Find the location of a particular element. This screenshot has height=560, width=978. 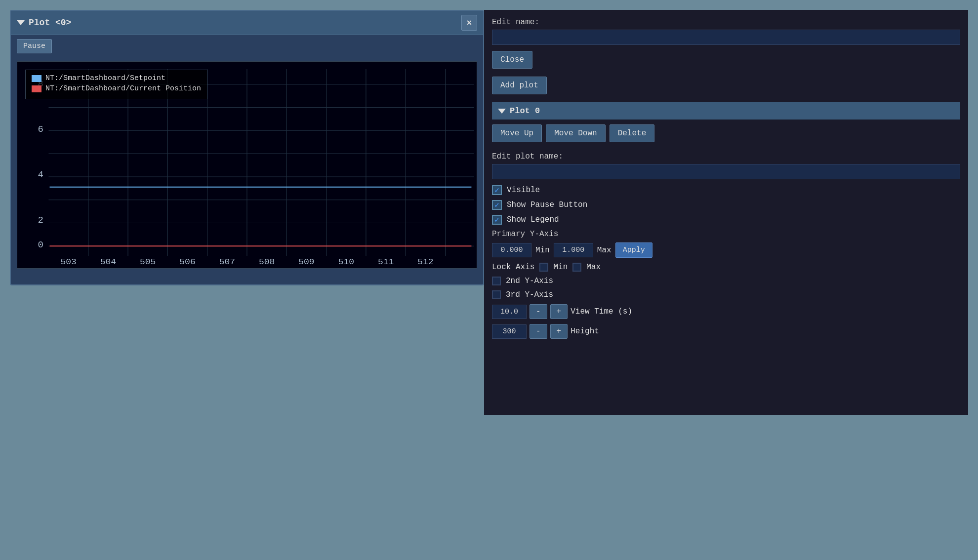

visible-row: ✓ Visible is located at coordinates (726, 190).